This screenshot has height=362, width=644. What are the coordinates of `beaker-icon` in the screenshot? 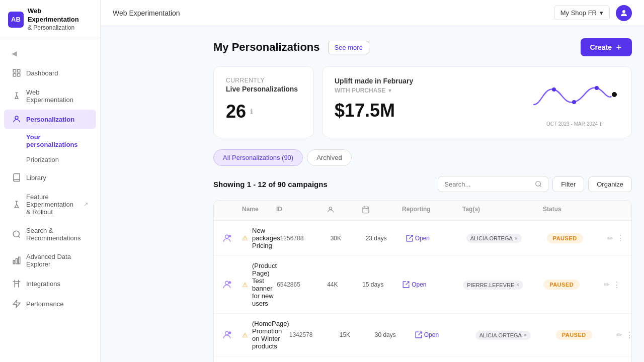 It's located at (17, 205).